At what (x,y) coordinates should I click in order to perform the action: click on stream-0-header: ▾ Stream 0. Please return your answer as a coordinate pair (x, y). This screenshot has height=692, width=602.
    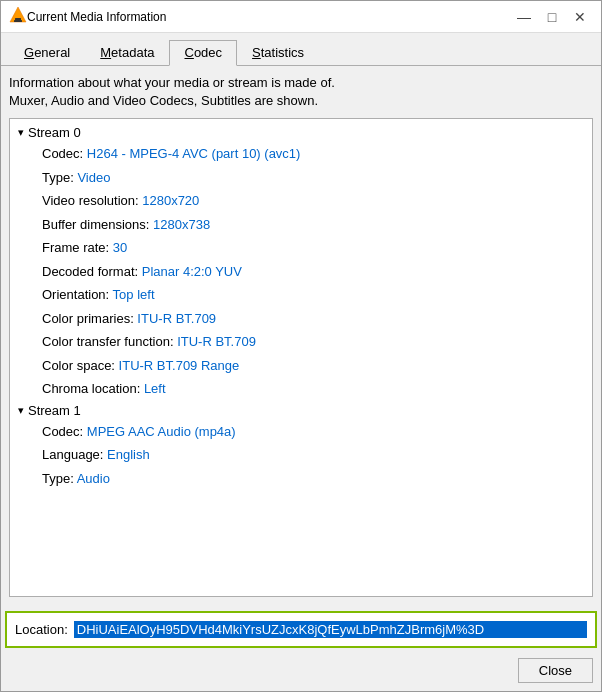
    Looking at the image, I should click on (303, 132).